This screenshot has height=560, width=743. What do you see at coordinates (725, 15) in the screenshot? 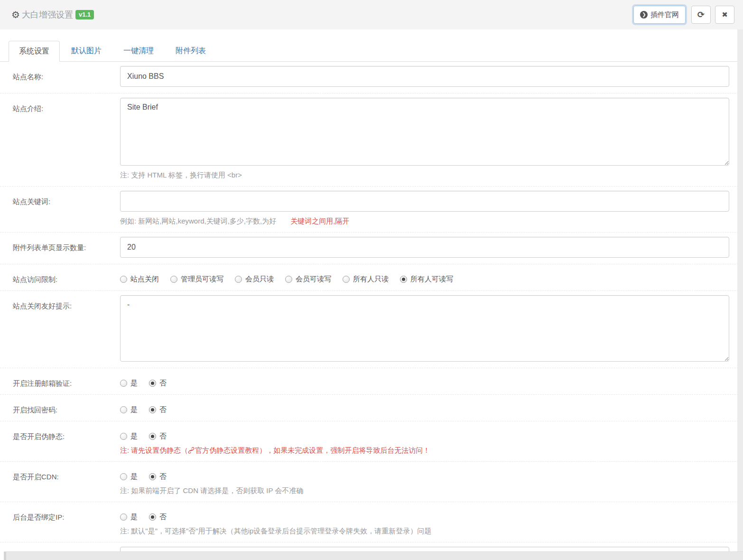
I see `close-icon: ✖` at bounding box center [725, 15].